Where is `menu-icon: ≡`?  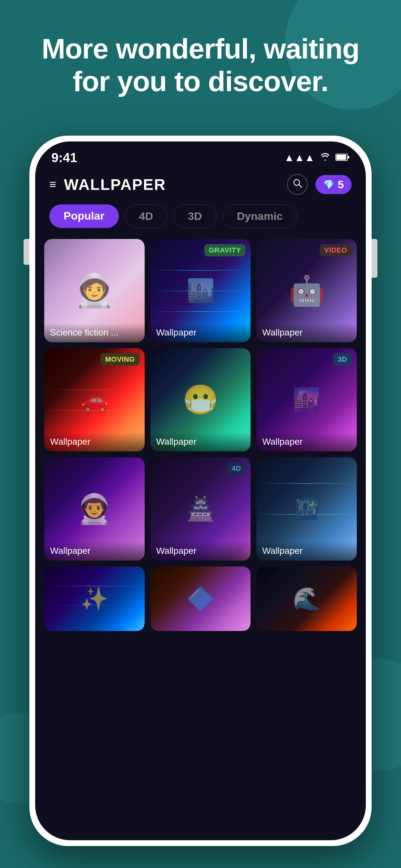 menu-icon: ≡ is located at coordinates (53, 184).